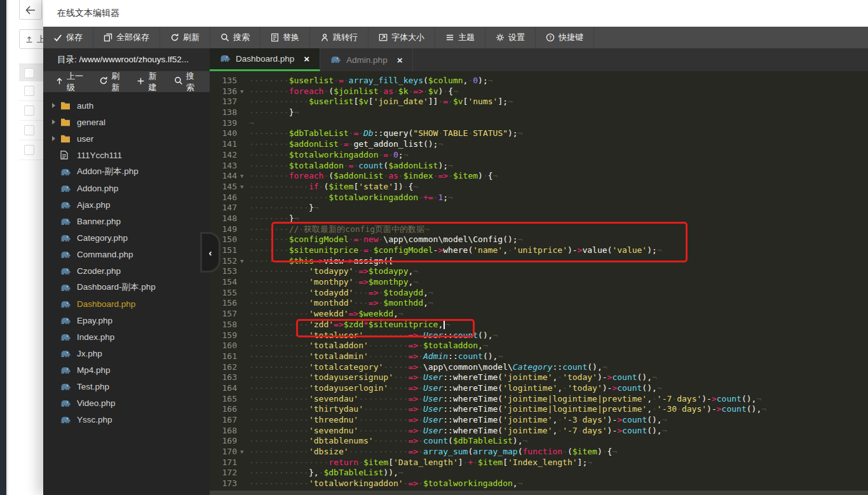 This screenshot has height=495, width=868. What do you see at coordinates (367, 60) in the screenshot?
I see `tab-Admin.php: Admin.php×` at bounding box center [367, 60].